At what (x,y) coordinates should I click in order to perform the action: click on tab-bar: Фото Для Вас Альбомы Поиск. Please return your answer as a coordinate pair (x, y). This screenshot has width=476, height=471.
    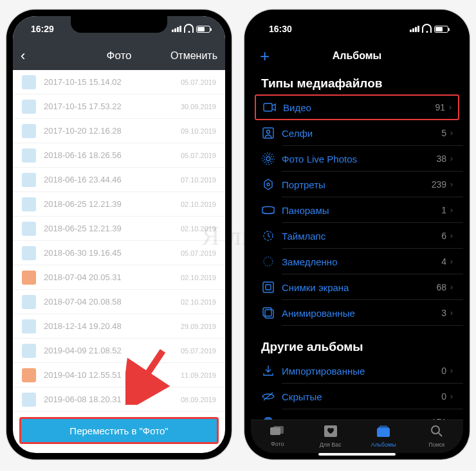
    Looking at the image, I should click on (357, 436).